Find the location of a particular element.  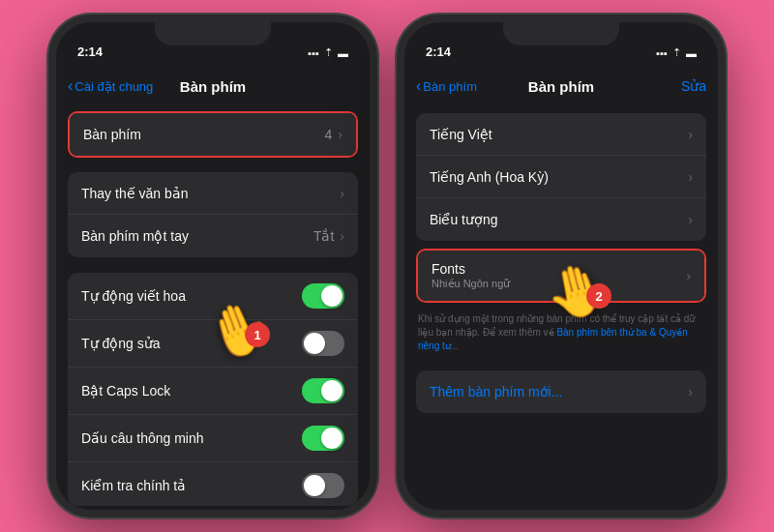

tieng-anh-row: Tiếng Anh (Hoa Kỳ) › is located at coordinates (561, 177).